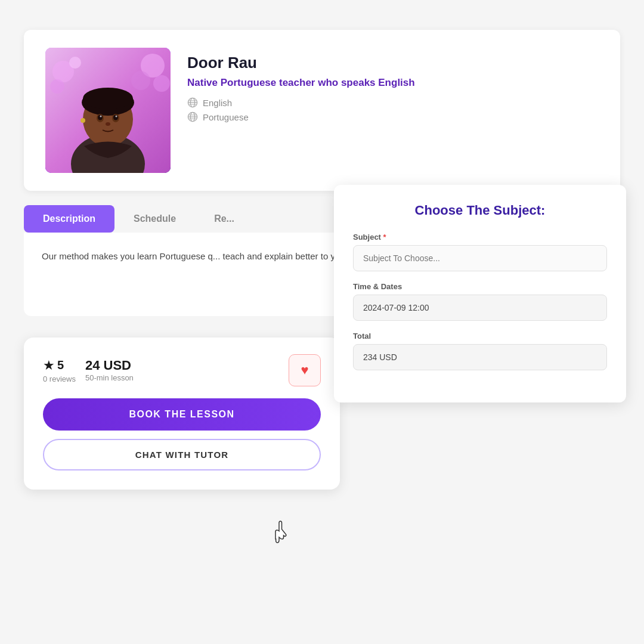  Describe the element at coordinates (279, 533) in the screenshot. I see `cursor` at that location.